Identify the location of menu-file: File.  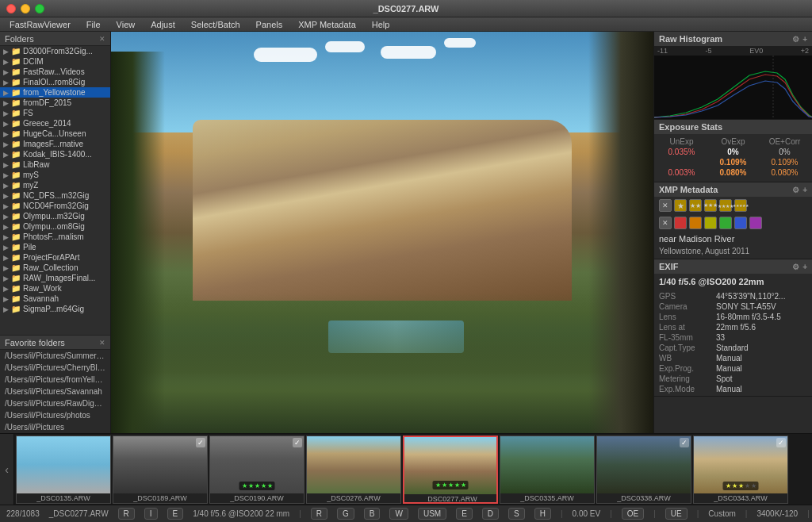
(94, 25).